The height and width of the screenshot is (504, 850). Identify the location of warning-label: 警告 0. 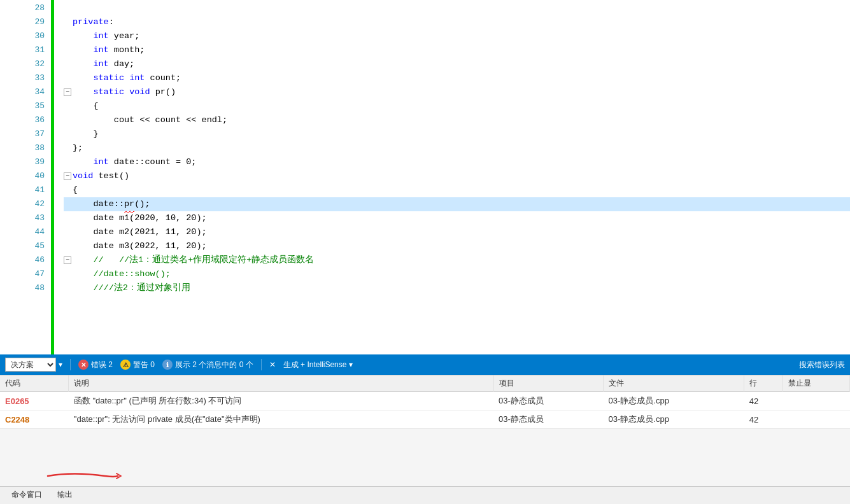
(144, 365).